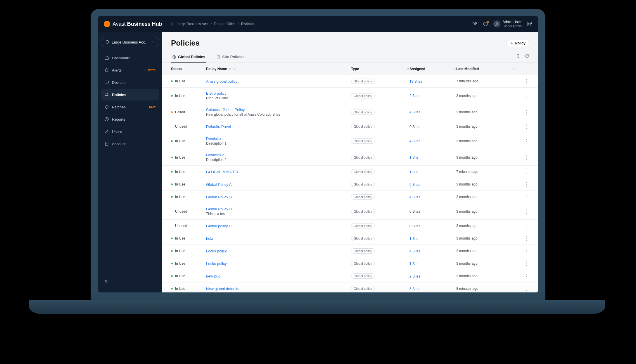 The height and width of the screenshot is (364, 636). Describe the element at coordinates (527, 56) in the screenshot. I see `refresh-icon` at that location.